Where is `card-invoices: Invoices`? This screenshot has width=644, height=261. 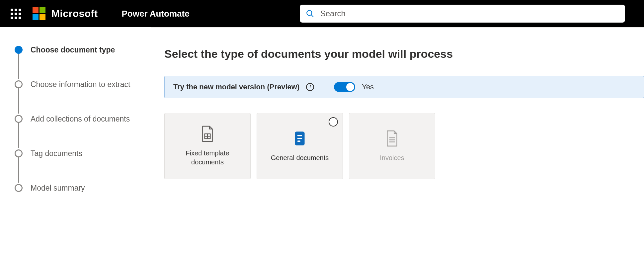
card-invoices: Invoices is located at coordinates (392, 146).